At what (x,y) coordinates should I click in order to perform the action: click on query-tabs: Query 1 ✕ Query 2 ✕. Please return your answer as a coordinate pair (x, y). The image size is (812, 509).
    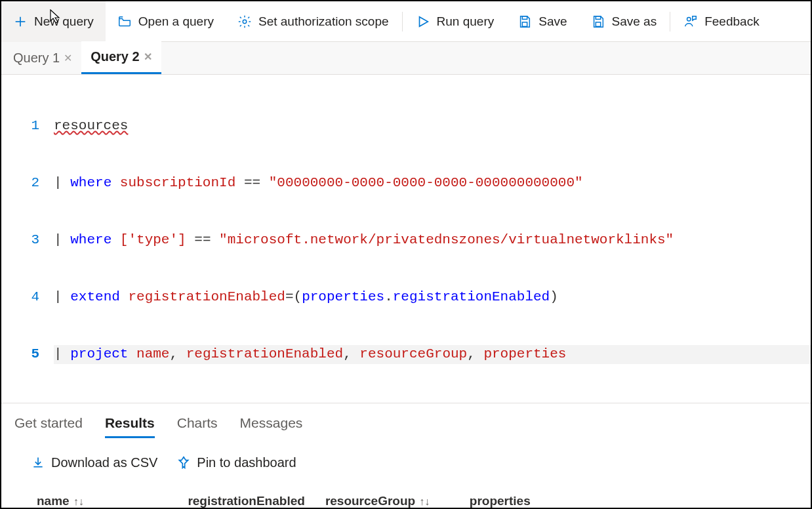
    Looking at the image, I should click on (406, 58).